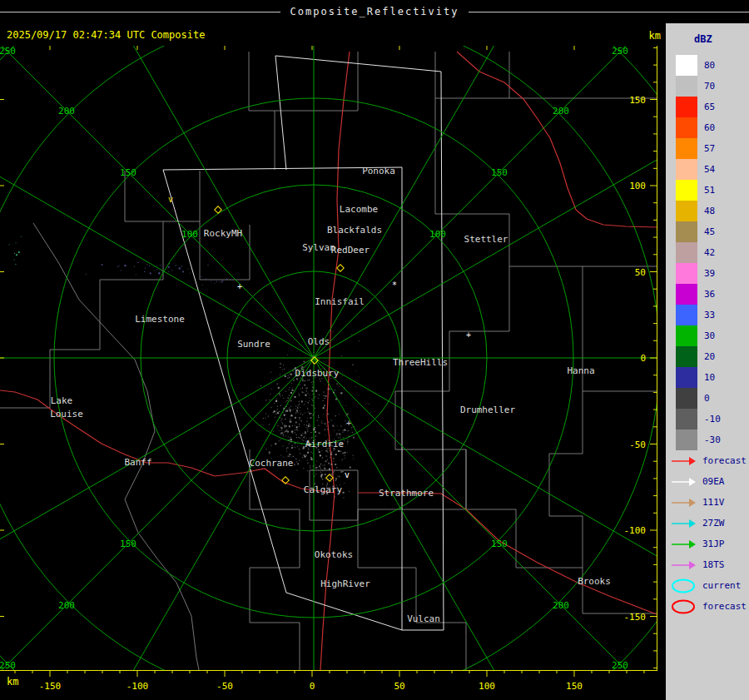 The height and width of the screenshot is (700, 749). Describe the element at coordinates (714, 544) in the screenshot. I see `legend-label: 31JP` at that location.